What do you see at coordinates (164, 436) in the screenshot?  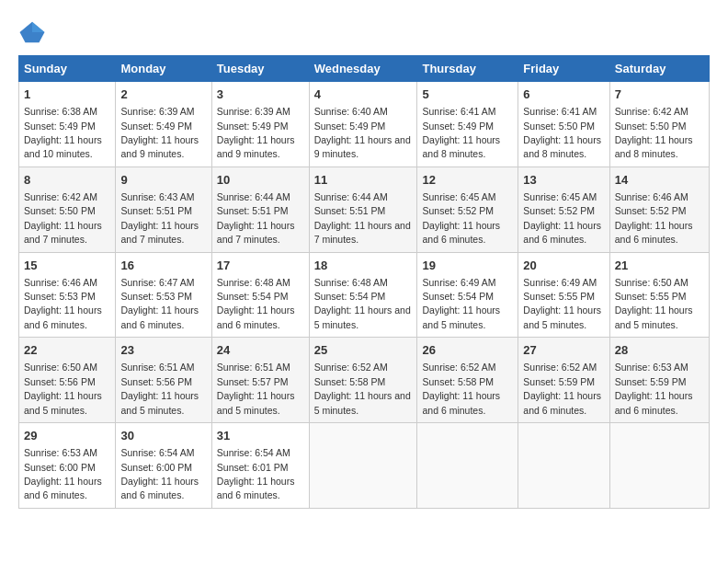 I see `day-number: 30` at bounding box center [164, 436].